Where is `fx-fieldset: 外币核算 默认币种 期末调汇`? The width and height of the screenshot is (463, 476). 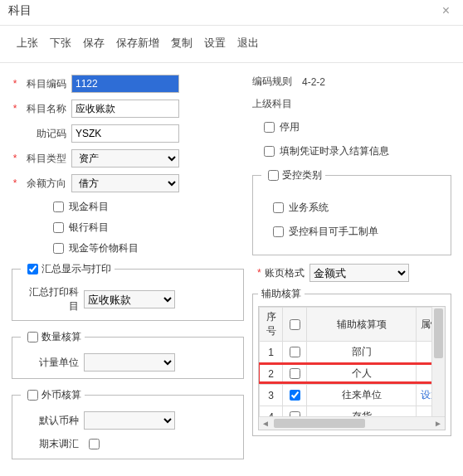
fx-fieldset: 外币核算 默认币种 期末调汇 is located at coordinates (128, 423).